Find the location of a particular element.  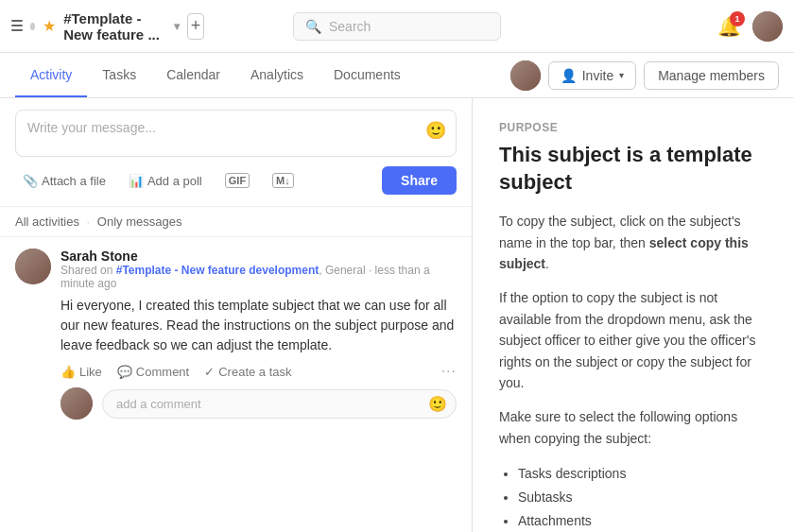

search-placeholder: Search is located at coordinates (350, 26).